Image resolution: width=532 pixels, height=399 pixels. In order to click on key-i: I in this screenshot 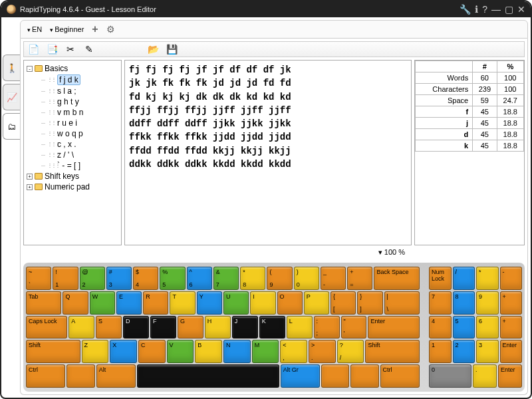, I will do `click(263, 303)`.